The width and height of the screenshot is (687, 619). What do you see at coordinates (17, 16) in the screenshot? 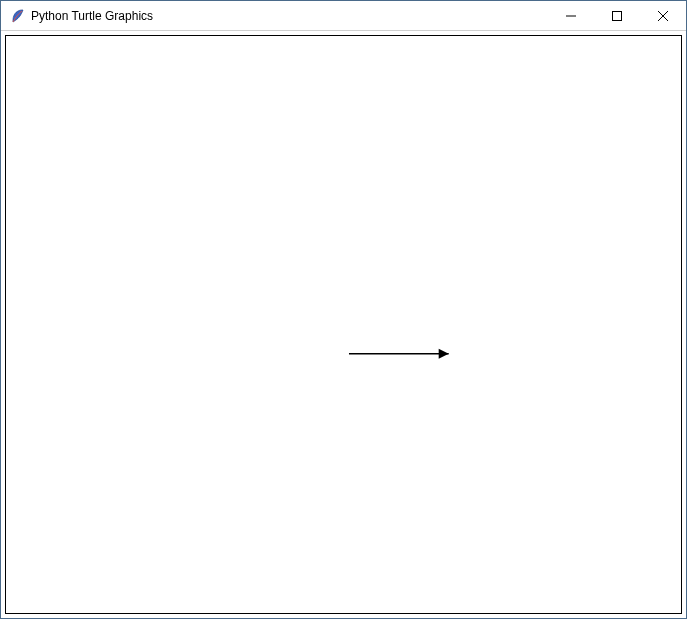
I see `feather-icon` at bounding box center [17, 16].